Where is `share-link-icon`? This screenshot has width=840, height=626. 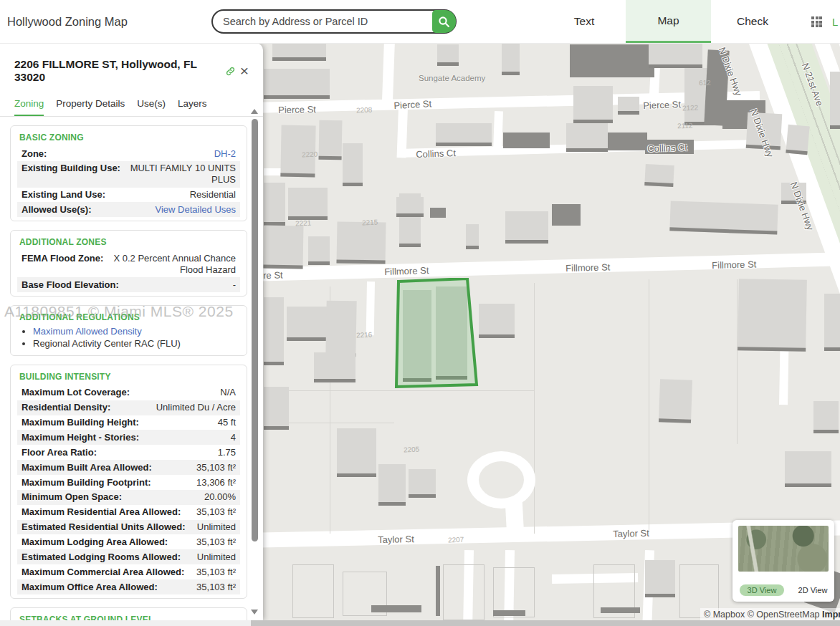 share-link-icon is located at coordinates (231, 72).